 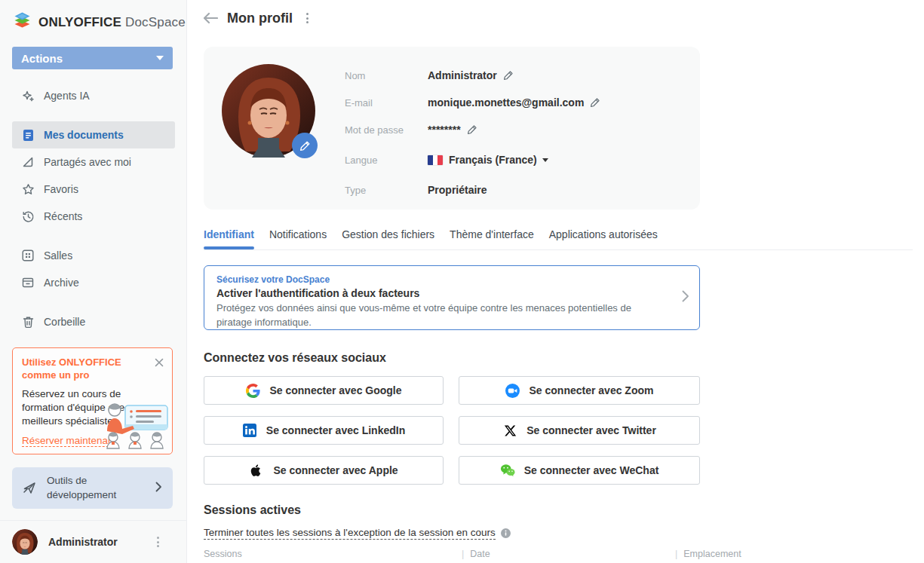 I want to click on promo-title: Utilisez ONLYOFFICE comme un pro, so click(x=87, y=369).